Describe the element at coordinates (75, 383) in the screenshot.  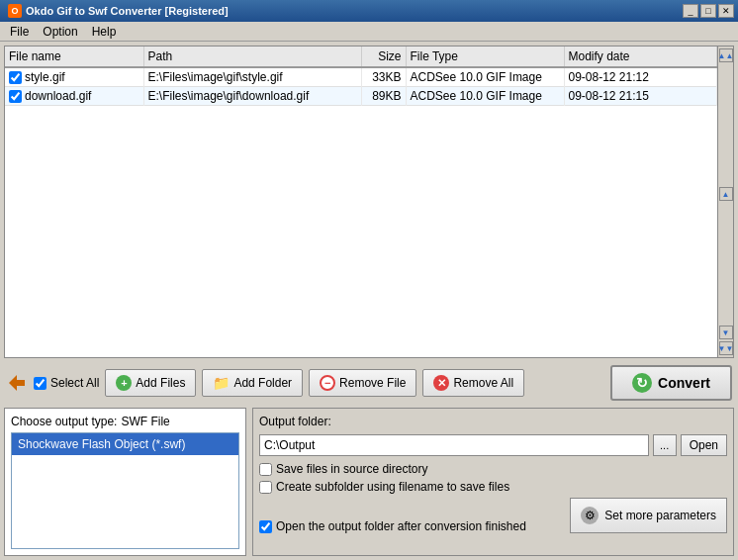
I see `select-all-label: Select All` at that location.